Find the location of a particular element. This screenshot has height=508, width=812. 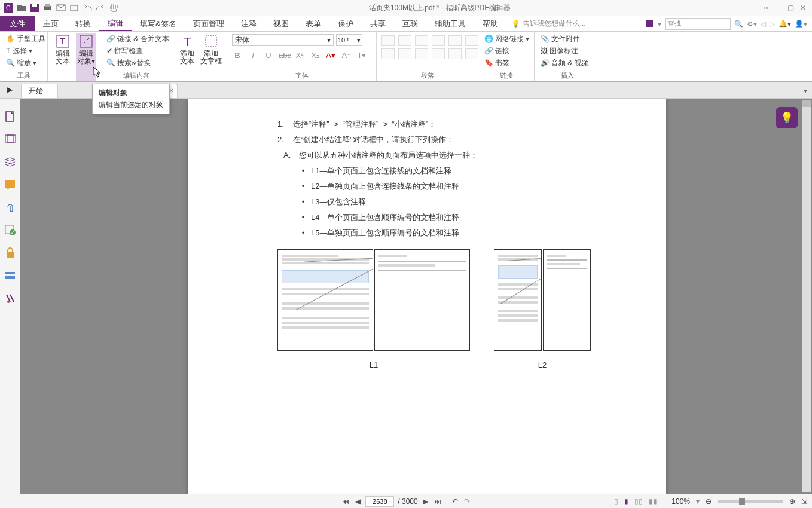

bold-button: B is located at coordinates (237, 55).